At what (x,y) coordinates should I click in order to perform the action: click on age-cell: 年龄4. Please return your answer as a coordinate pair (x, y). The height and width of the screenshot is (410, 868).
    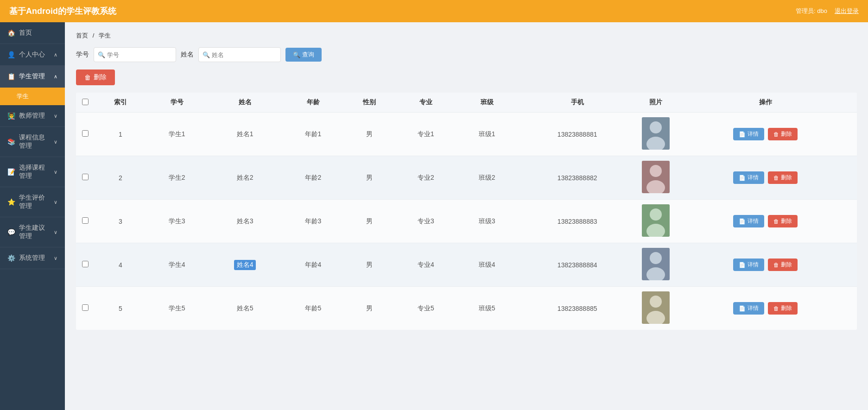
    Looking at the image, I should click on (313, 265).